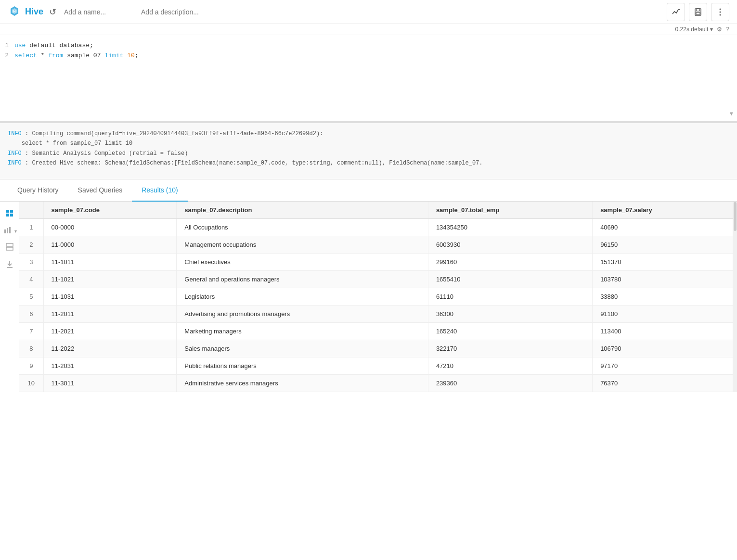 The height and width of the screenshot is (560, 737). What do you see at coordinates (31, 245) in the screenshot?
I see `cell-rownum: 2` at bounding box center [31, 245].